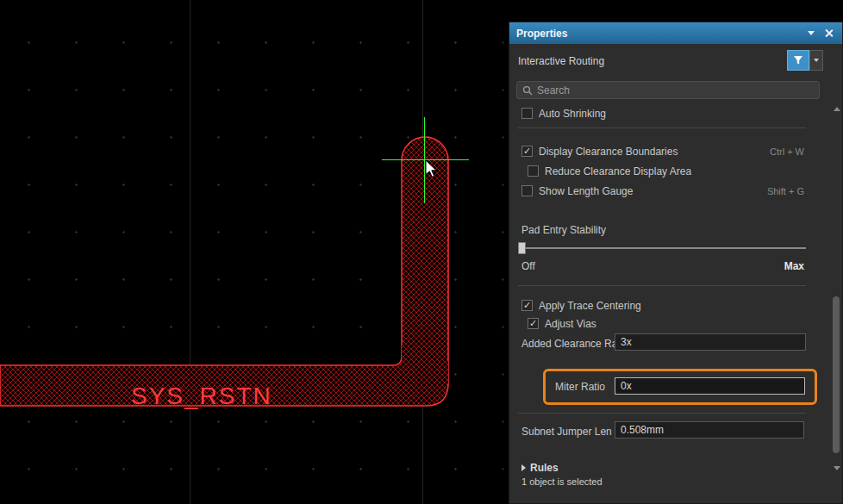 This screenshot has width=843, height=504. I want to click on reduce-clearance-display-area-label: Reduce Clearance Display Area, so click(618, 171).